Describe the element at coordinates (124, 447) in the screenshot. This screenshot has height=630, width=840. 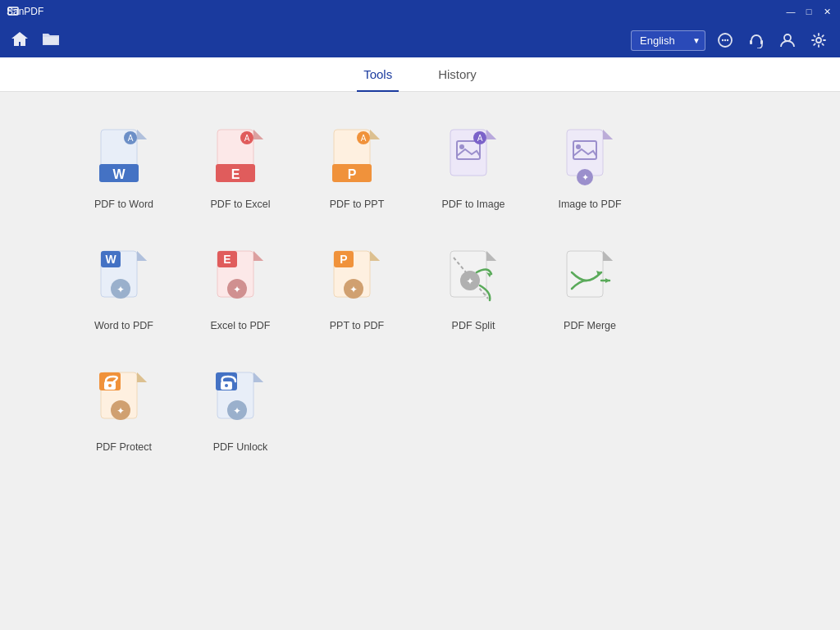
I see `pdf-protect-label: PDF Protect` at that location.